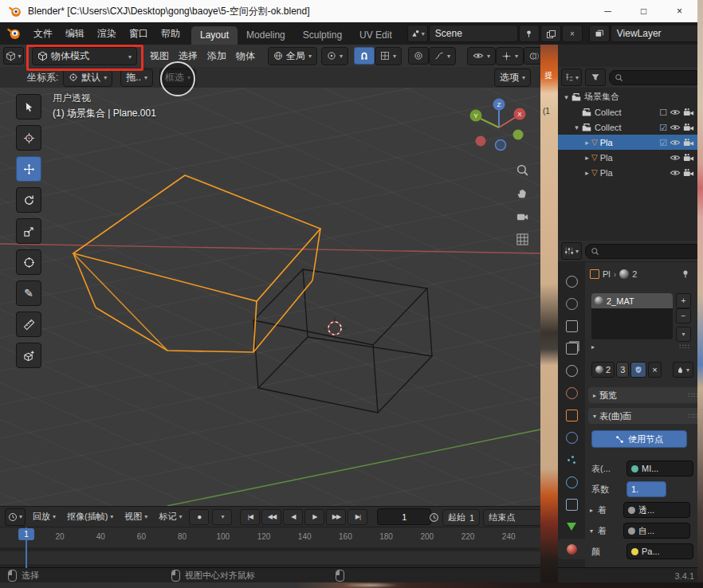 The height and width of the screenshot is (588, 703). I want to click on new-scene-button, so click(551, 33).